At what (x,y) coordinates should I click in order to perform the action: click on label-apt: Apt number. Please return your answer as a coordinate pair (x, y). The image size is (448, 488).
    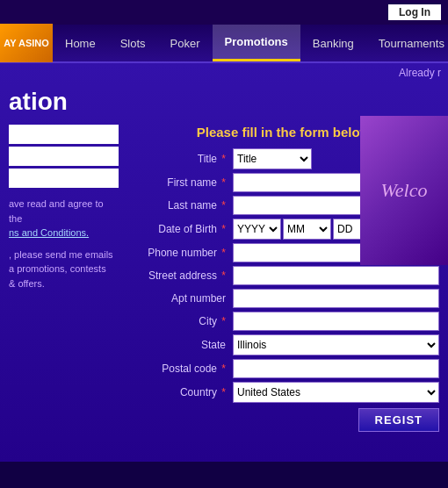
    Looking at the image, I should click on (180, 298).